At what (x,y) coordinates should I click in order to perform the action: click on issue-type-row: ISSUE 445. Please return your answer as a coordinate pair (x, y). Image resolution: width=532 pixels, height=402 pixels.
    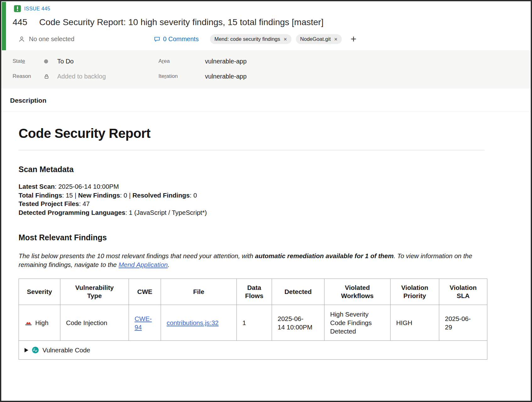
    Looking at the image, I should click on (269, 9).